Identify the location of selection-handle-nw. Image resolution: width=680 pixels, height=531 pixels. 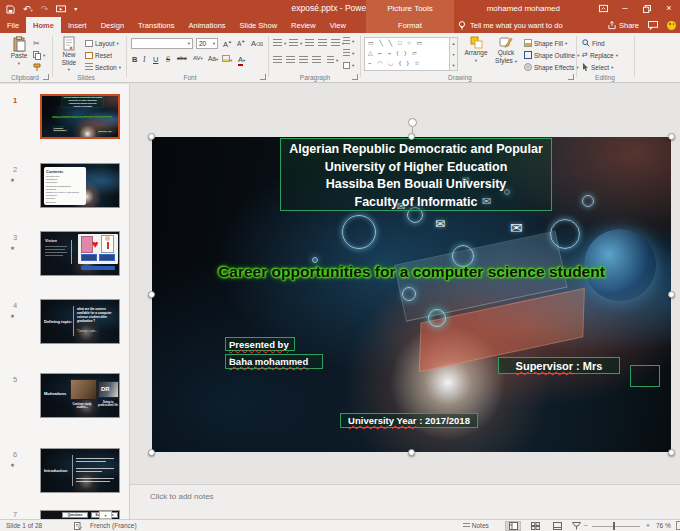
(152, 136).